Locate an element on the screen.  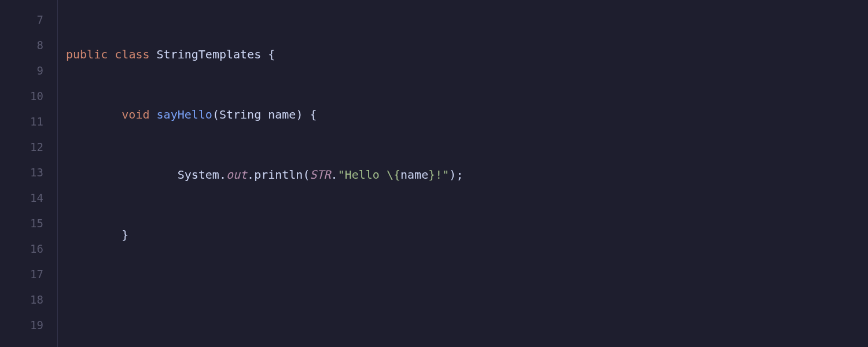
expr: name is located at coordinates (414, 175).